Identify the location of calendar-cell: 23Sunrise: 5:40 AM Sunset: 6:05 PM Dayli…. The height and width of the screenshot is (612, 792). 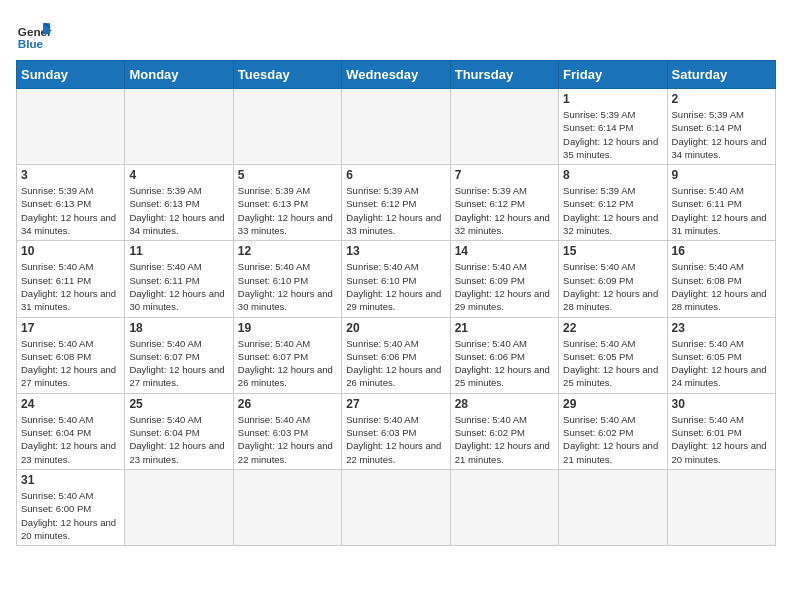
(721, 355).